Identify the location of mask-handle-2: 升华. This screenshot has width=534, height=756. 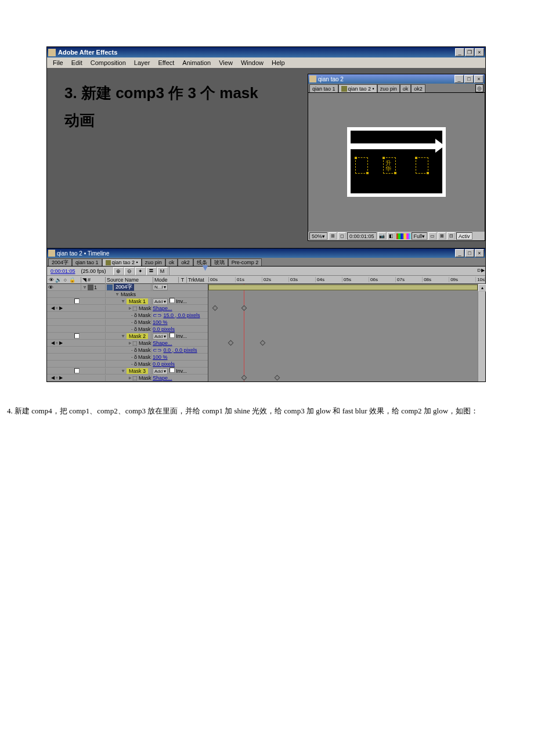
(389, 165).